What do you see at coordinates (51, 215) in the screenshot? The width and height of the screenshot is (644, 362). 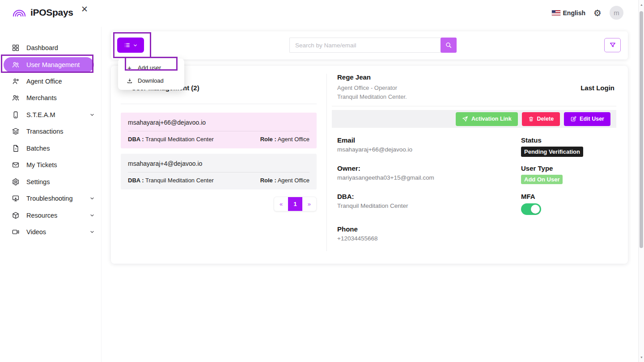 I see `sidebar-item-resources: Resources` at bounding box center [51, 215].